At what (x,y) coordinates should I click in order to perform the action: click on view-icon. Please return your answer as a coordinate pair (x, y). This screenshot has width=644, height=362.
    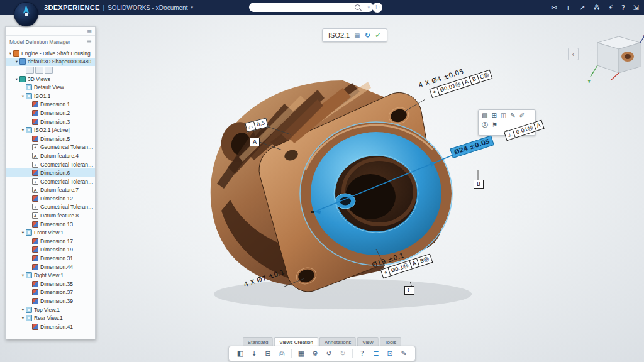
    Looking at the image, I should click on (29, 275).